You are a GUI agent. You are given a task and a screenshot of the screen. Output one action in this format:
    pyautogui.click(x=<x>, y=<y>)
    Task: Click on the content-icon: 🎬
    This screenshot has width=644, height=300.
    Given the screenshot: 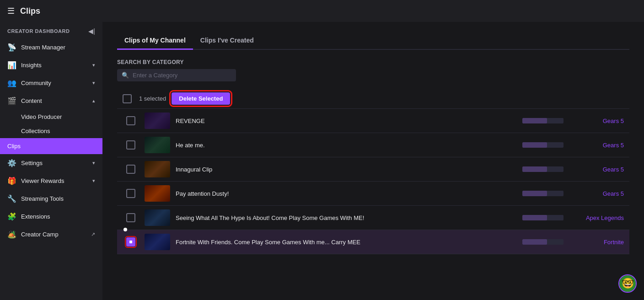 What is the action you would take?
    pyautogui.click(x=12, y=101)
    